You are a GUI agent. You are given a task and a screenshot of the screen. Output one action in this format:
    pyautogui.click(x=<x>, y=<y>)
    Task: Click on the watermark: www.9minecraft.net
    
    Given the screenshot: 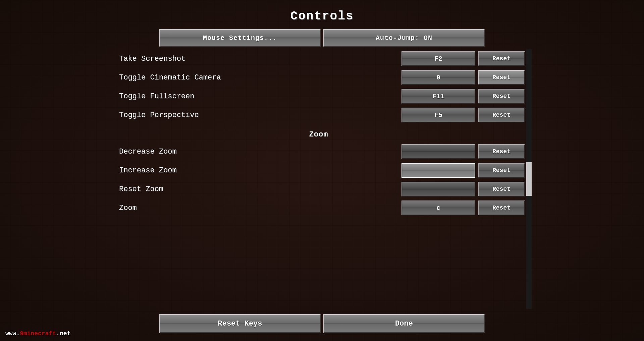 What is the action you would take?
    pyautogui.click(x=38, y=334)
    